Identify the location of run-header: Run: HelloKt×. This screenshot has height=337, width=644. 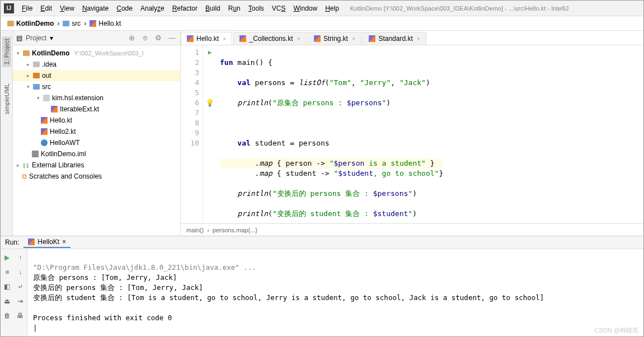
(322, 243).